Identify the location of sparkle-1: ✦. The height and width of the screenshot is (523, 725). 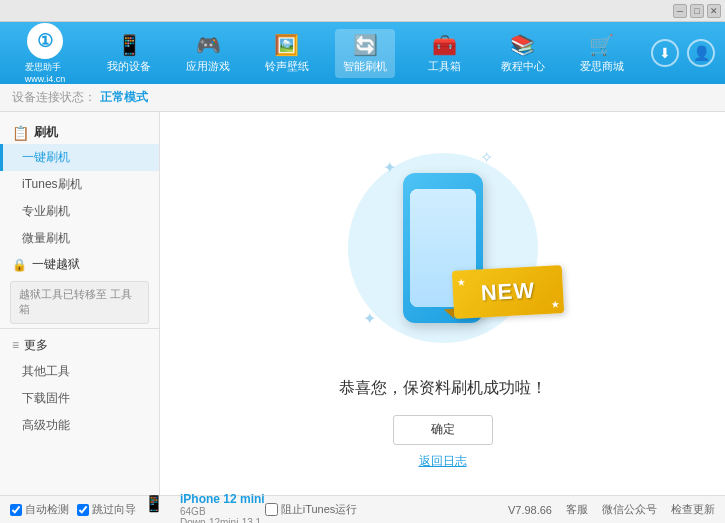
(390, 168).